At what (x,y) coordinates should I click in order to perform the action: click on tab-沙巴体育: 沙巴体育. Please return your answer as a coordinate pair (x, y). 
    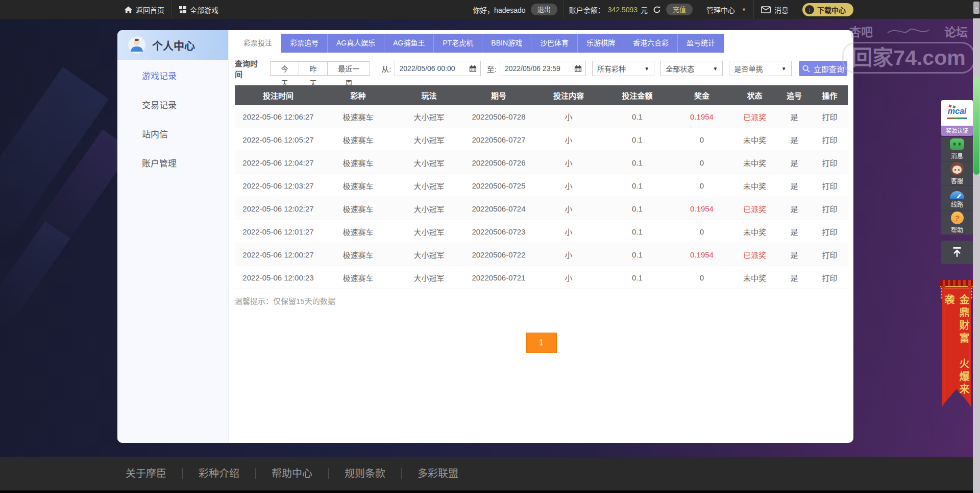
    Looking at the image, I should click on (554, 43).